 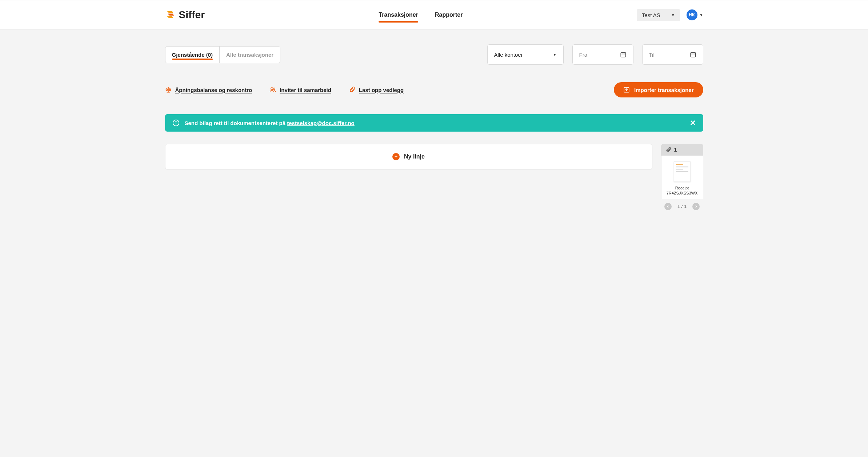 I want to click on nav: Transaksjoner Rapporter, so click(x=420, y=15).